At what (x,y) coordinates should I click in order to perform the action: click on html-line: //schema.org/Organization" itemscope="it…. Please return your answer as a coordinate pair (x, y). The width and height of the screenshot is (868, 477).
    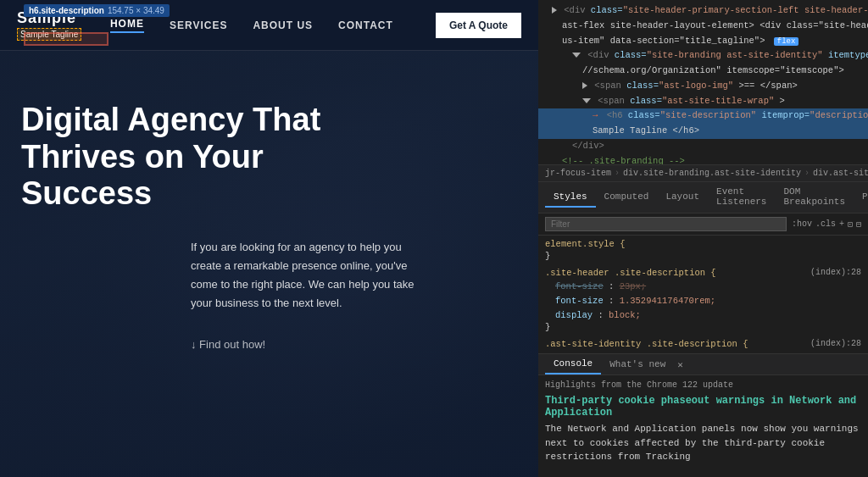
    Looking at the image, I should click on (704, 71).